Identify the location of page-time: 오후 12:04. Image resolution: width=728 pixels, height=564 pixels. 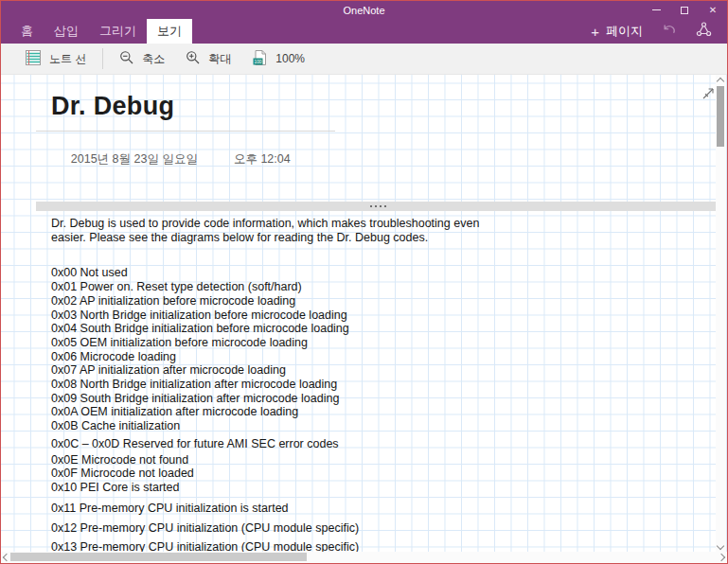
(262, 159).